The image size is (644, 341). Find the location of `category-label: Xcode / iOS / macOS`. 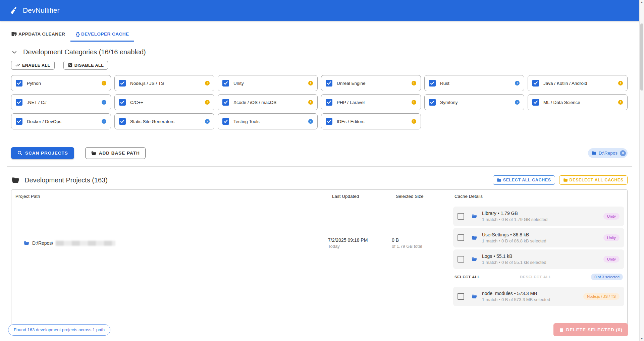

category-label: Xcode / iOS / macOS is located at coordinates (271, 103).